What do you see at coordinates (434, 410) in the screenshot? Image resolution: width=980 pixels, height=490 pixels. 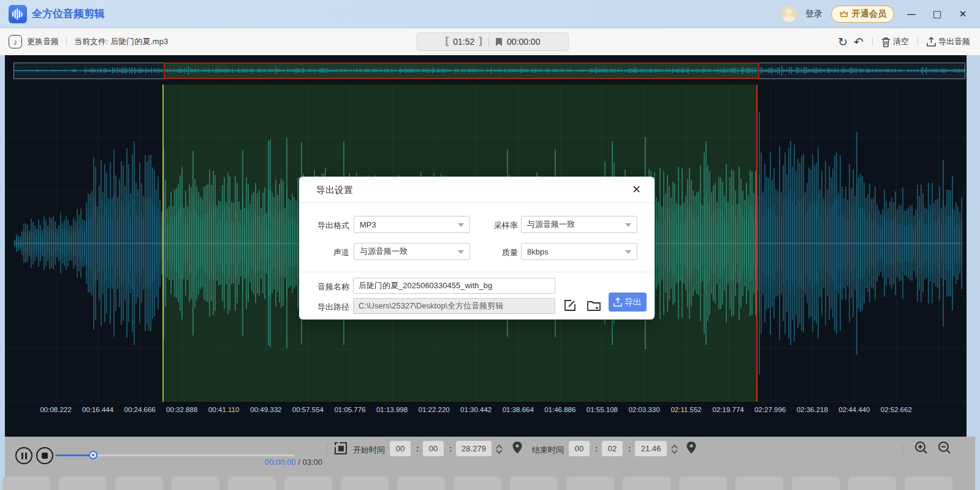 I see `axis-label: 01:22.220` at bounding box center [434, 410].